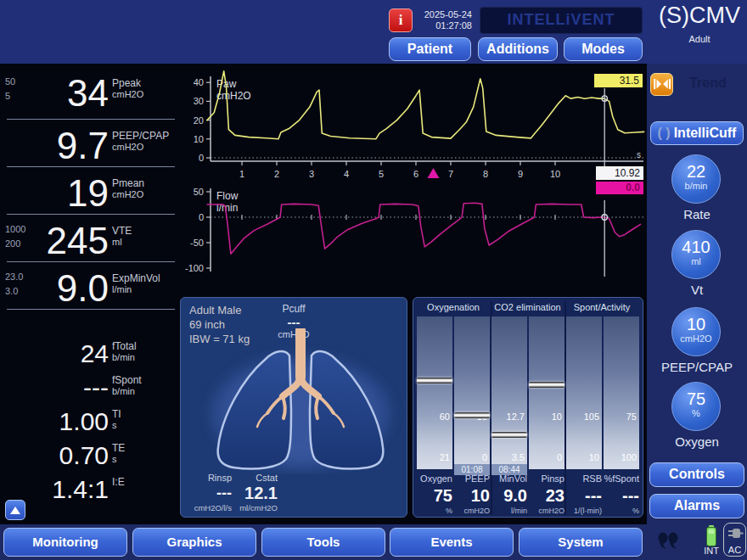  I want to click on svg-text: 7, so click(451, 174).